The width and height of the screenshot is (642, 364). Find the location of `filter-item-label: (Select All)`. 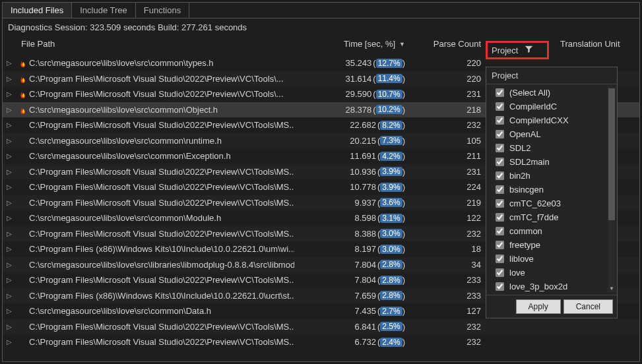

filter-item-label: (Select All) is located at coordinates (530, 92).